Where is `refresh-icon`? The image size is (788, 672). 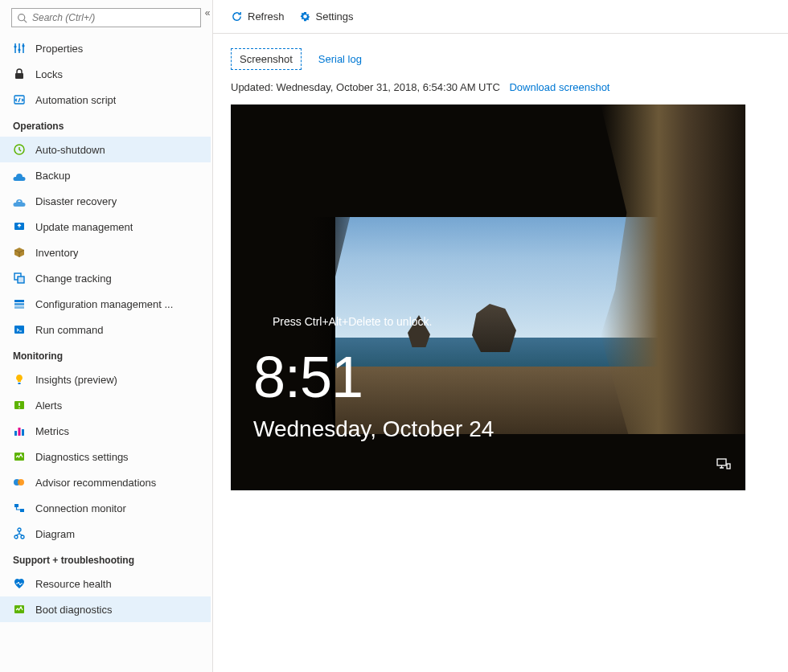 refresh-icon is located at coordinates (236, 16).